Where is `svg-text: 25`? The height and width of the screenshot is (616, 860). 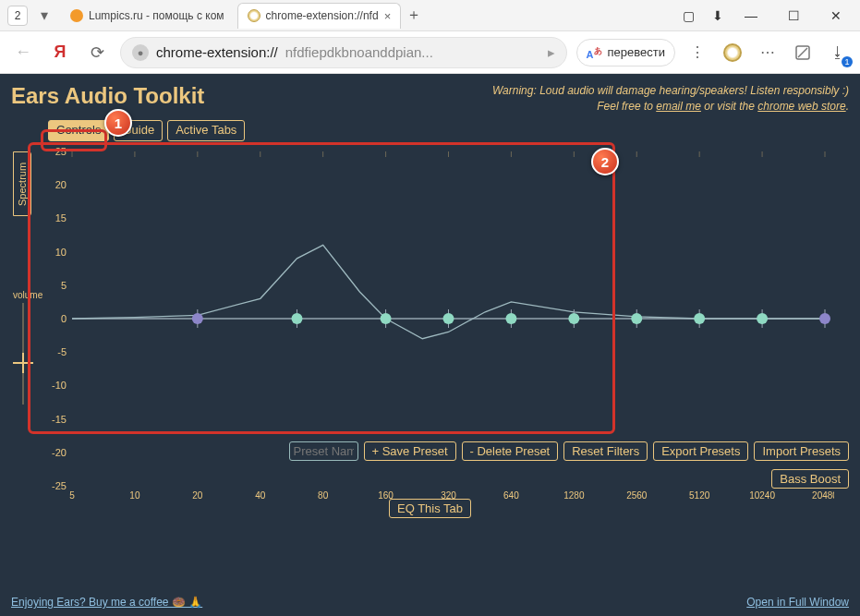 svg-text: 25 is located at coordinates (61, 151).